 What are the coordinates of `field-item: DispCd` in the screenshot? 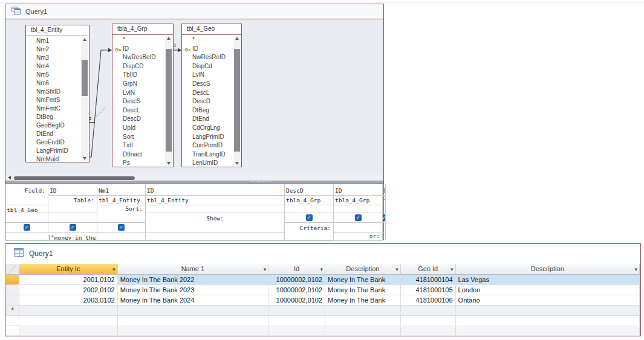 It's located at (208, 66).